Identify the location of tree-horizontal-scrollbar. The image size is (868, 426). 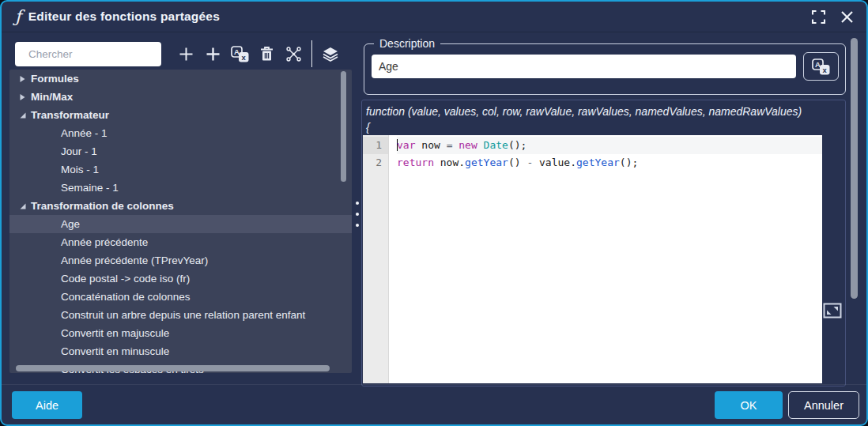
(172, 368).